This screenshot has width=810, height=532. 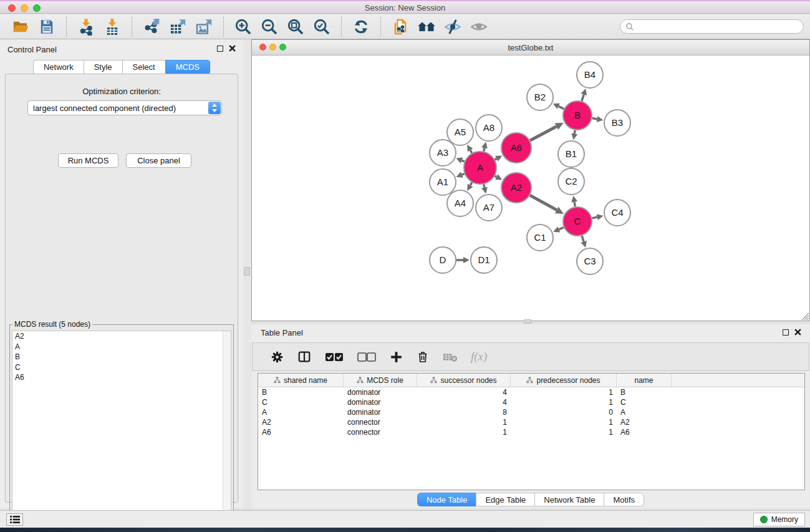 I want to click on network-window-titlebar: testGlobe.txt, so click(x=531, y=47).